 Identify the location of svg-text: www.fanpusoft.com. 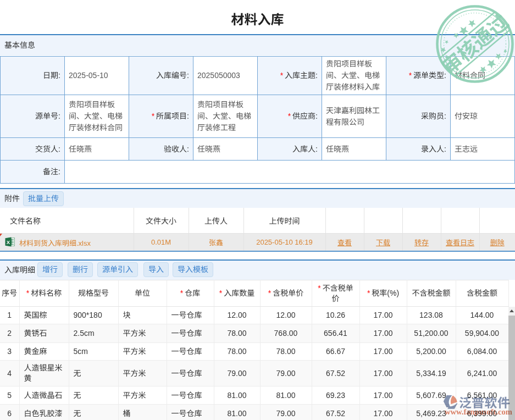
(478, 412).